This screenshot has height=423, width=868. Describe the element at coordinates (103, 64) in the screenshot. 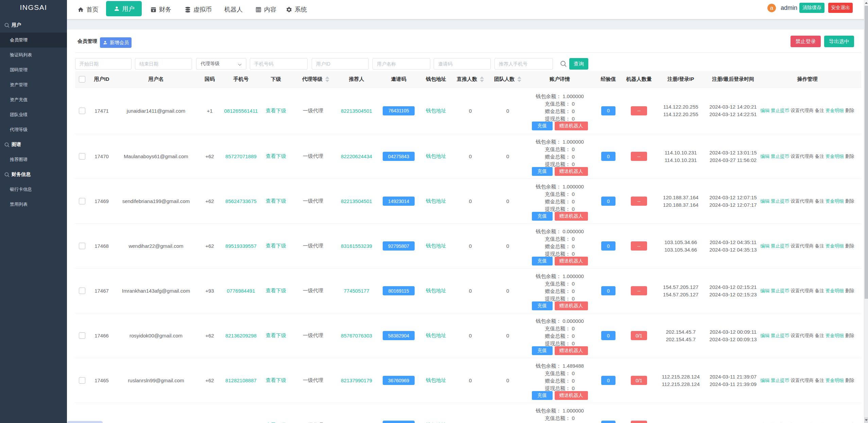

I see `start-date-input` at that location.